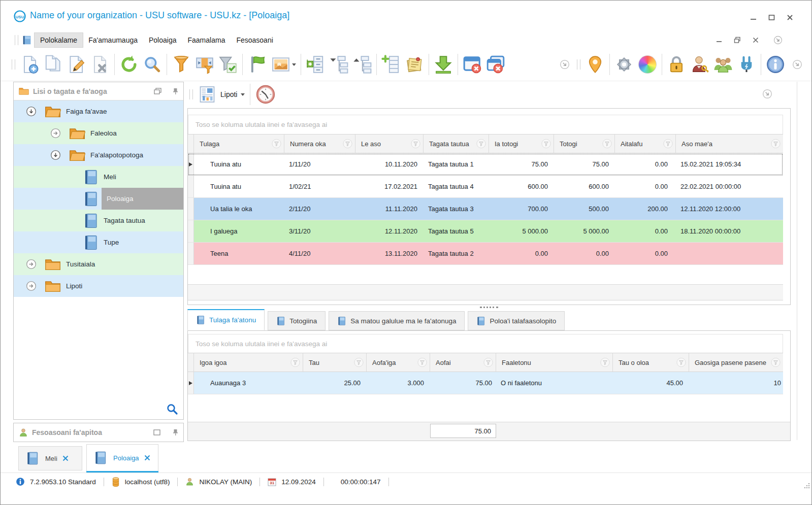 The height and width of the screenshot is (505, 812). What do you see at coordinates (294, 65) in the screenshot?
I see `image-mode-dropdown-caret` at bounding box center [294, 65].